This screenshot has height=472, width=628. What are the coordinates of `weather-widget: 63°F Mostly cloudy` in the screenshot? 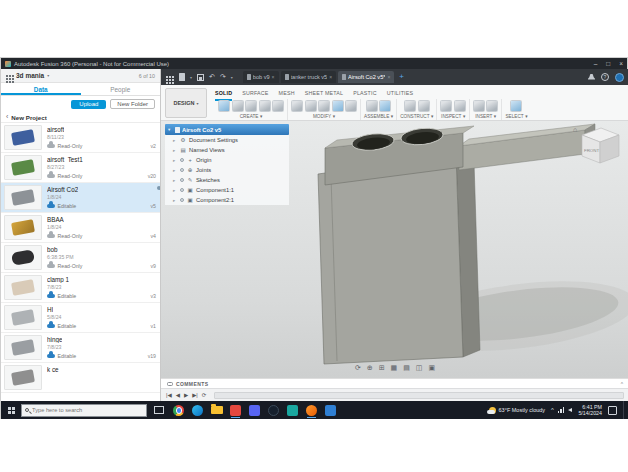 It's located at (518, 410).